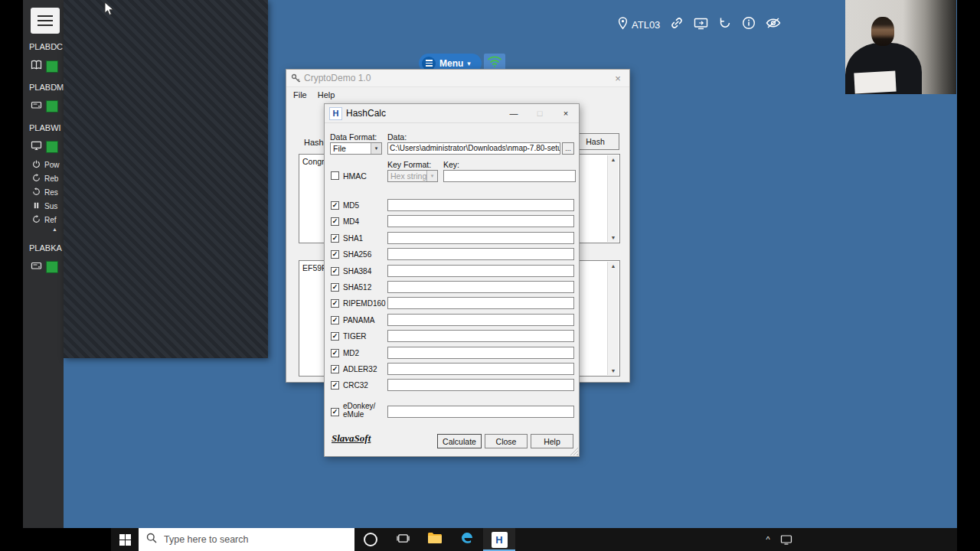 This screenshot has height=551, width=980. I want to click on sha384-result-field, so click(481, 271).